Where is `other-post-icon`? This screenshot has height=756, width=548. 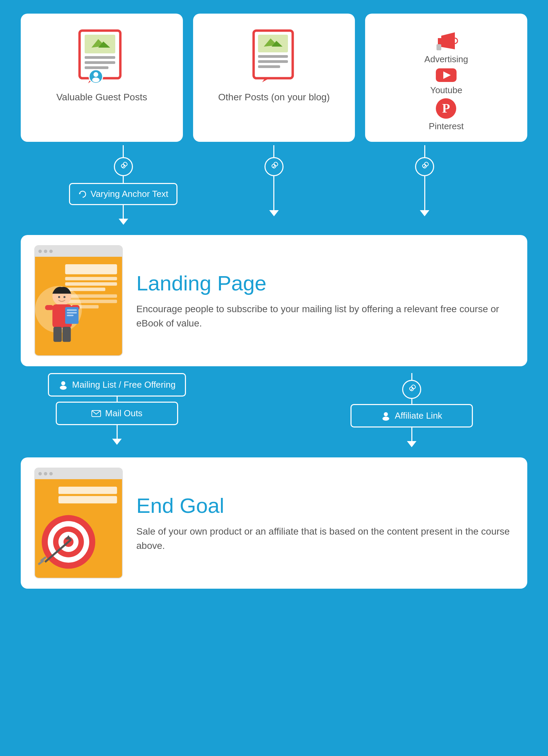 other-post-icon is located at coordinates (274, 56).